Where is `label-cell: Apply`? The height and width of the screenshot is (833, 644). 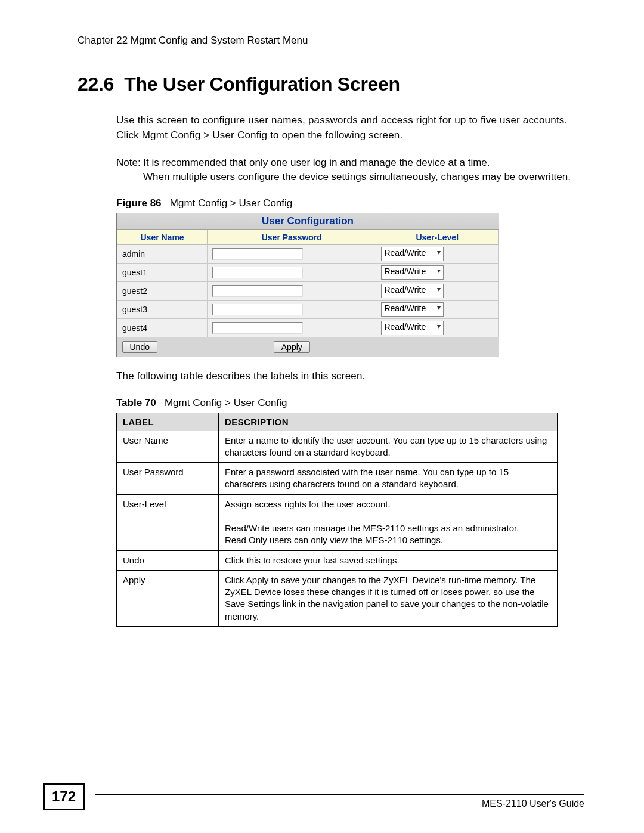 label-cell: Apply is located at coordinates (168, 598).